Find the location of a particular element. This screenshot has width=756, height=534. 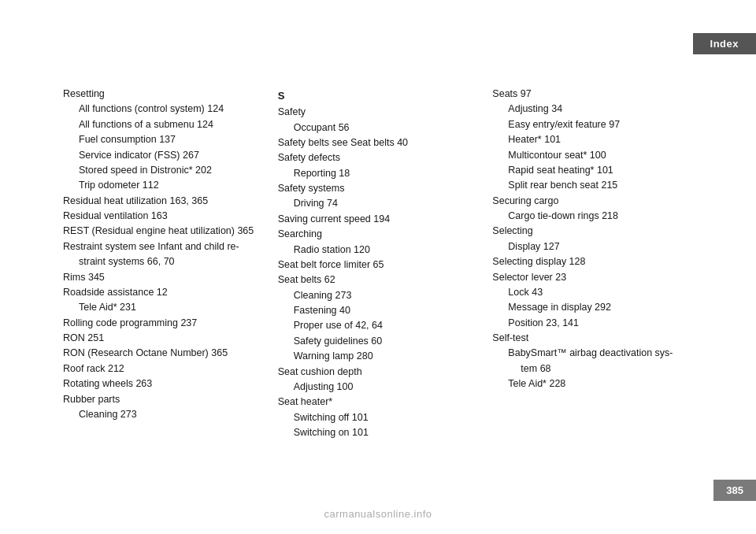

main-entry: Self-test is located at coordinates (592, 339).